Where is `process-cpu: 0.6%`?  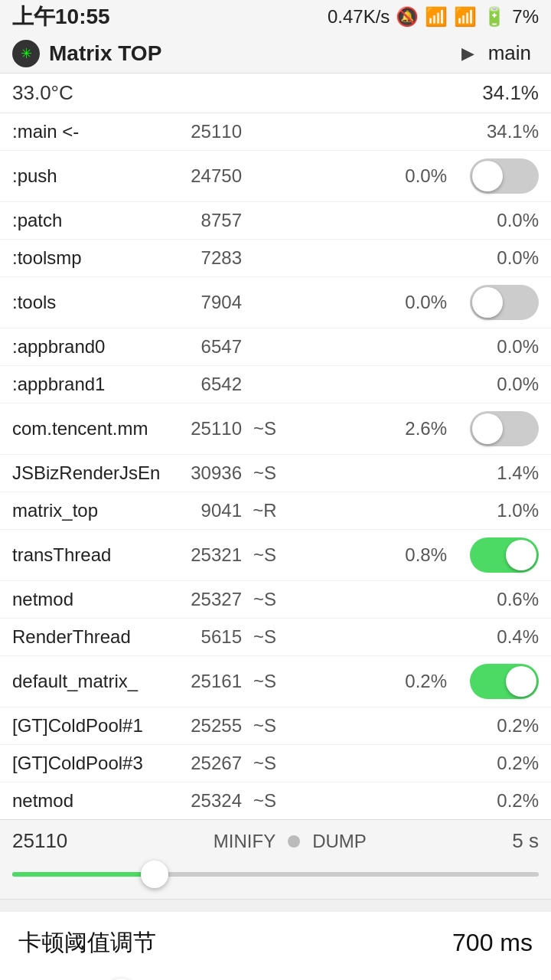
process-cpu: 0.6% is located at coordinates (413, 599).